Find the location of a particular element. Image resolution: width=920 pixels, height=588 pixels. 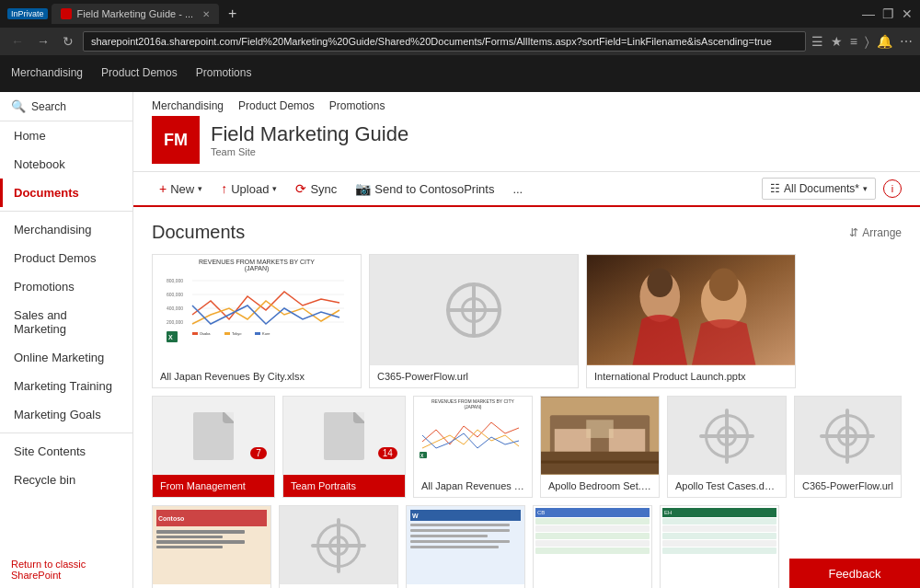

breadcrumb-product-demos: Product Demos is located at coordinates (276, 106).